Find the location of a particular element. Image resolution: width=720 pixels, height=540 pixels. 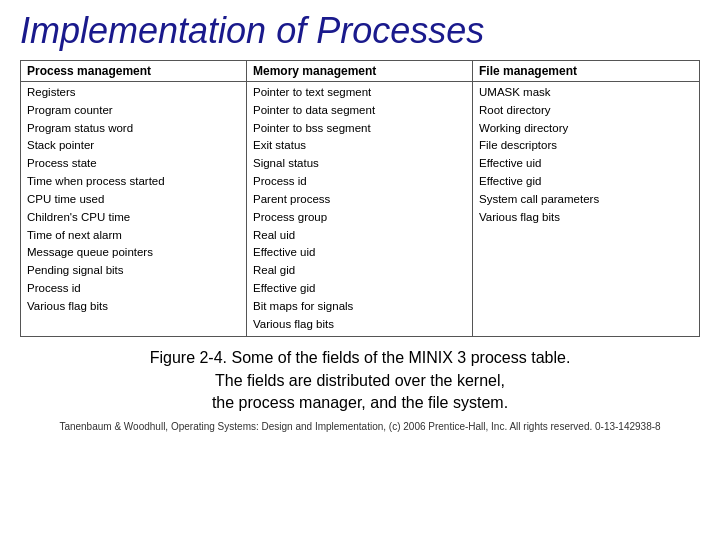

figure-caption: Figure 2-4. Some of the fields of the MI… is located at coordinates (360, 380).